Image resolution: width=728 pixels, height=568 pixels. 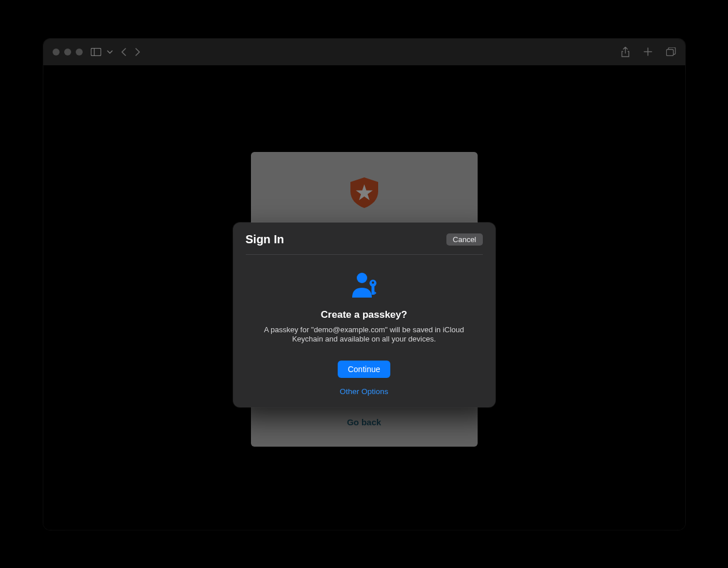 I want to click on passkey-user-icon, so click(x=364, y=286).